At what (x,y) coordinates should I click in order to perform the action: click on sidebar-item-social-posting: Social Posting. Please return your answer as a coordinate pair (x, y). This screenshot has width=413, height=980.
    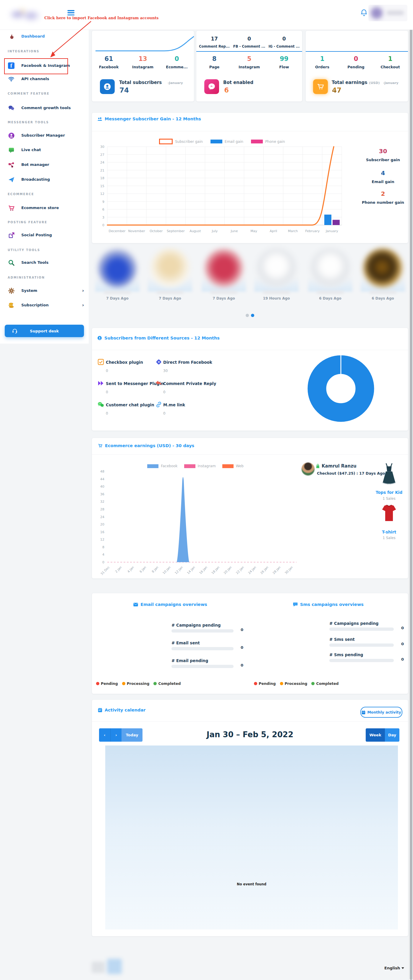
    Looking at the image, I should click on (44, 235).